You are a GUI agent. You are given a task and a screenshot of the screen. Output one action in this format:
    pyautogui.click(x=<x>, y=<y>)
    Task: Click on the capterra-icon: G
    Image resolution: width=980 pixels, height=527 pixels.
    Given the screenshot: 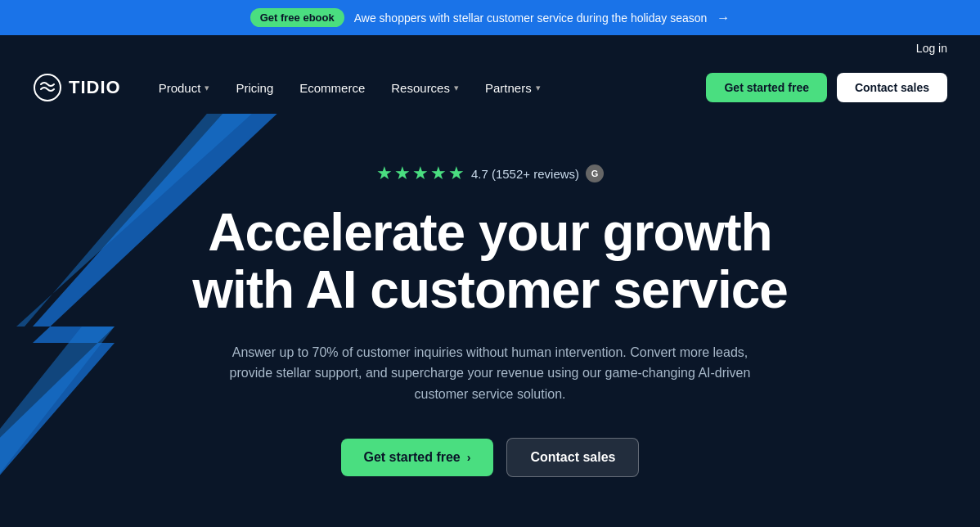 What is the action you would take?
    pyautogui.click(x=595, y=173)
    